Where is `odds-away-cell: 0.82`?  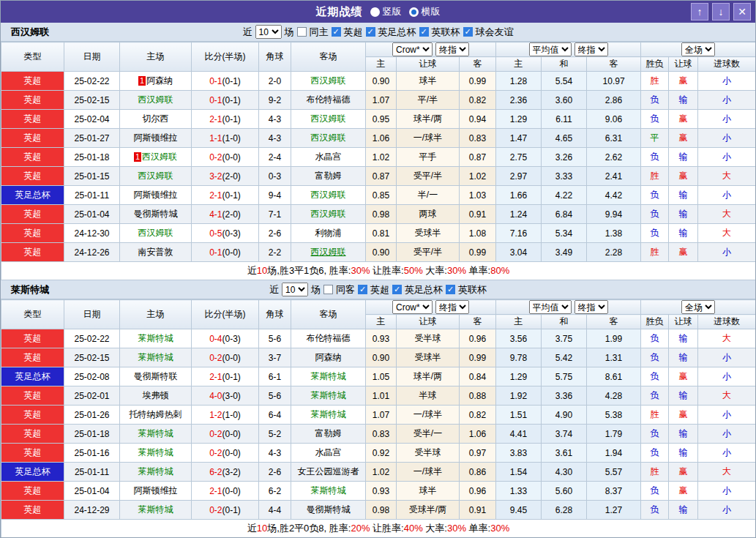 odds-away-cell: 0.82 is located at coordinates (478, 415).